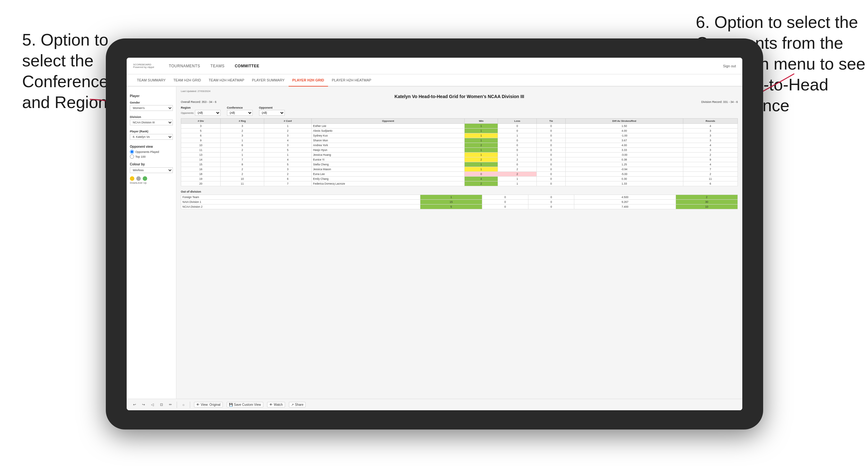  What do you see at coordinates (460, 160) in the screenshot?
I see `table-row: 14 7 4 Eunice Yi 2 2 0 0.38 9` at bounding box center [460, 160].